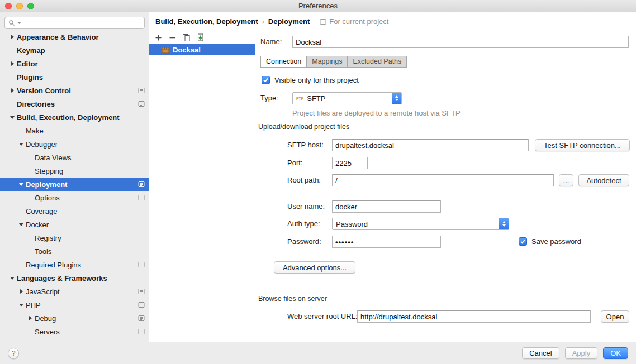 Image resolution: width=636 pixels, height=364 pixels. Describe the element at coordinates (187, 38) in the screenshot. I see `copy-server-button` at that location.